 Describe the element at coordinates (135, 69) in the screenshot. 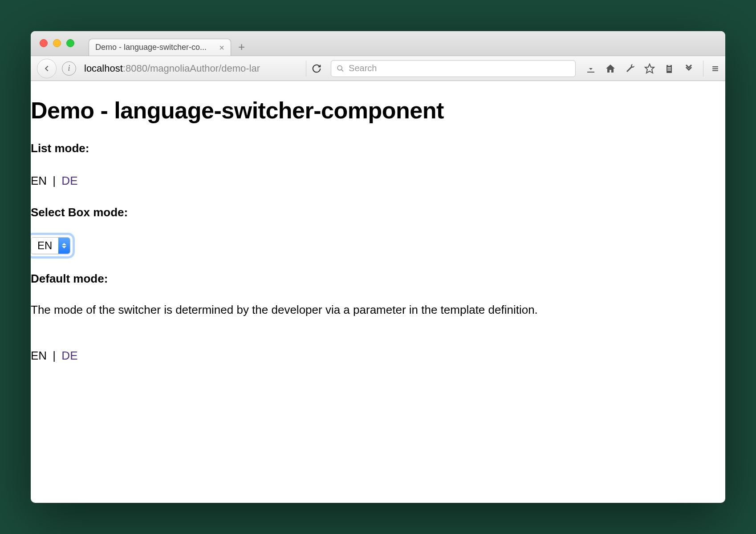

I see `url-port: :8080` at that location.